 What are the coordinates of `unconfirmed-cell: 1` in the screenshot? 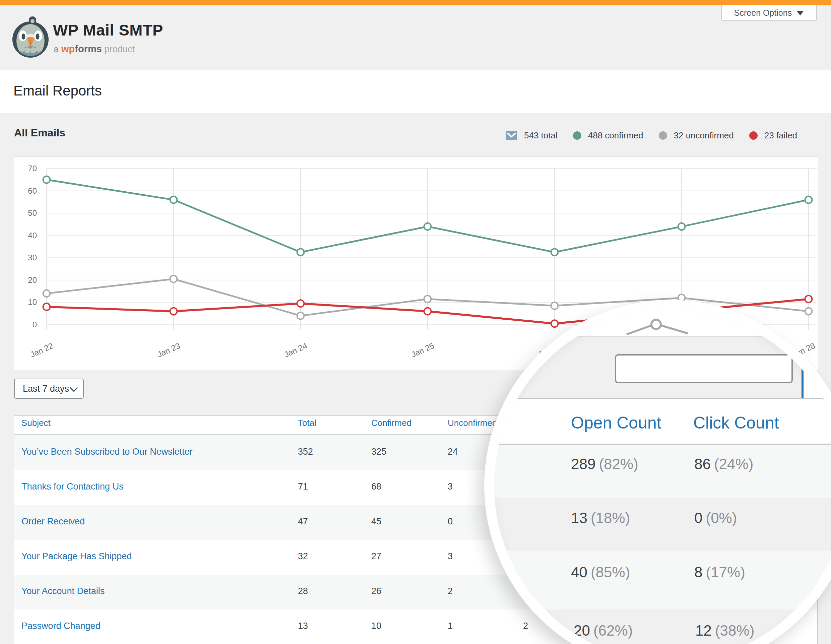 It's located at (451, 626).